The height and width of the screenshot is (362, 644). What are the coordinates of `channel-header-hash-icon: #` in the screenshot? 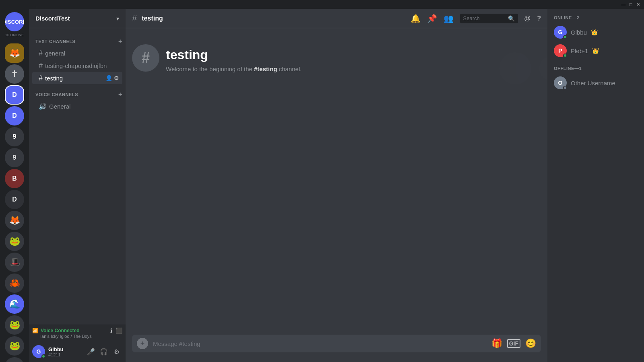 It's located at (134, 19).